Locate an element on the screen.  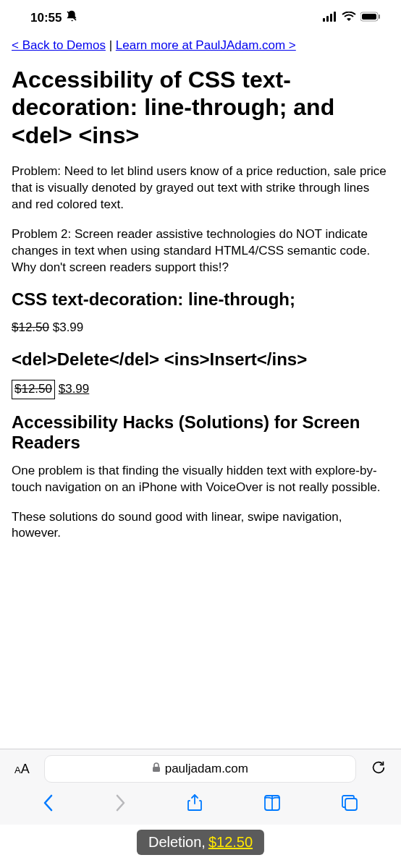
price-row-1: $12.50 $3.99 is located at coordinates (200, 328).